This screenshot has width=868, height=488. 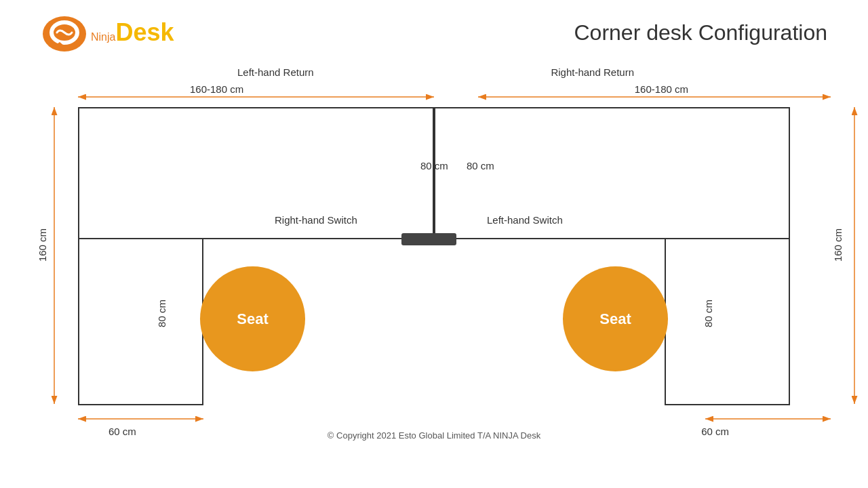 I want to click on top-left-width-label: 160-180 cm, so click(x=217, y=89).